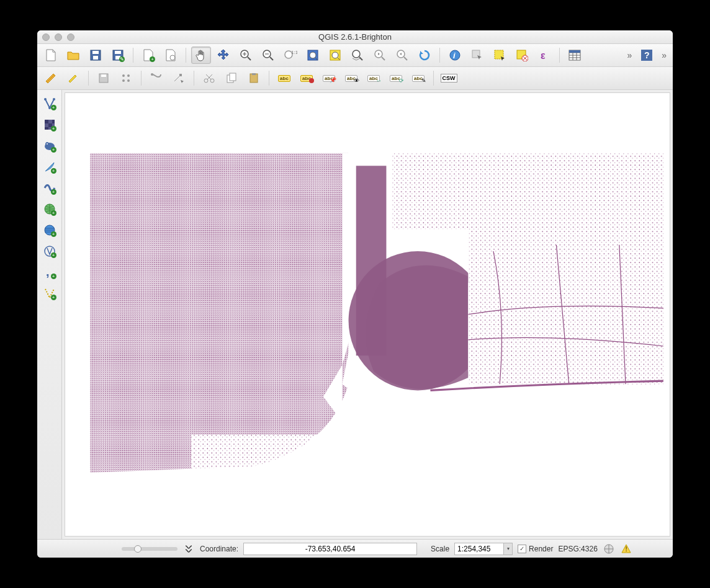 This screenshot has width=710, height=588. What do you see at coordinates (73, 78) in the screenshot?
I see `toggle-editing-button` at bounding box center [73, 78].